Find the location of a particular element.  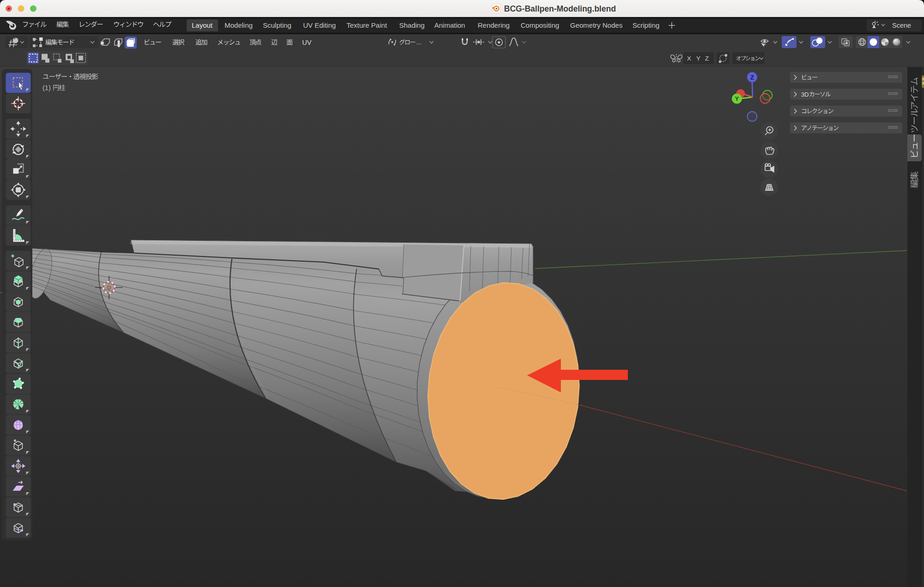

svg-text: X is located at coordinates (689, 58).